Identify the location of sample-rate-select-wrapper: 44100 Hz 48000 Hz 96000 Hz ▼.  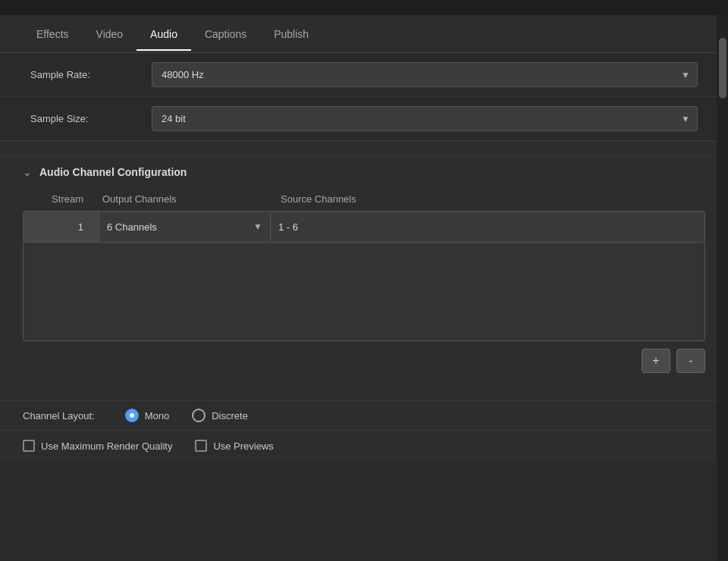
(425, 74).